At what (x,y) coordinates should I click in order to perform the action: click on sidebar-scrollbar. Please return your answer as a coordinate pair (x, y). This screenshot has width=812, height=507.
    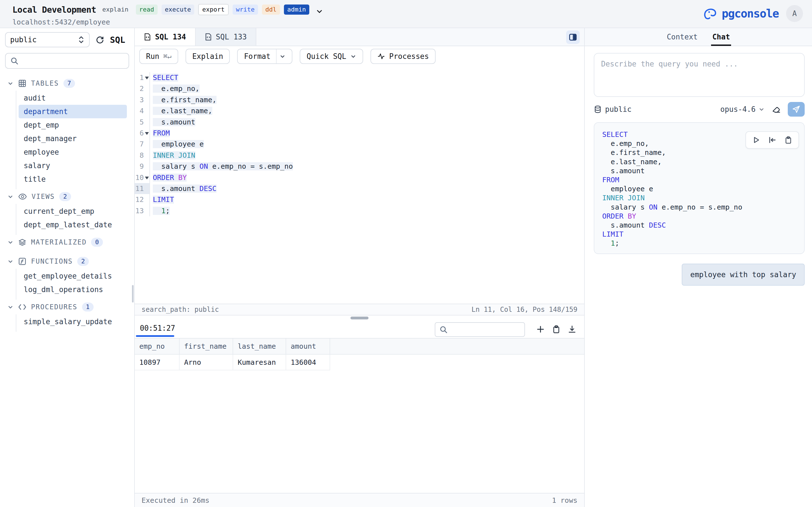
    Looking at the image, I should click on (133, 294).